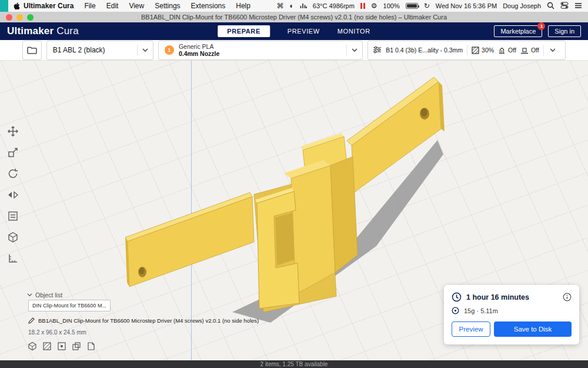  What do you see at coordinates (280, 6) in the screenshot?
I see `keyboard-shortcut-icon: ⌘` at bounding box center [280, 6].